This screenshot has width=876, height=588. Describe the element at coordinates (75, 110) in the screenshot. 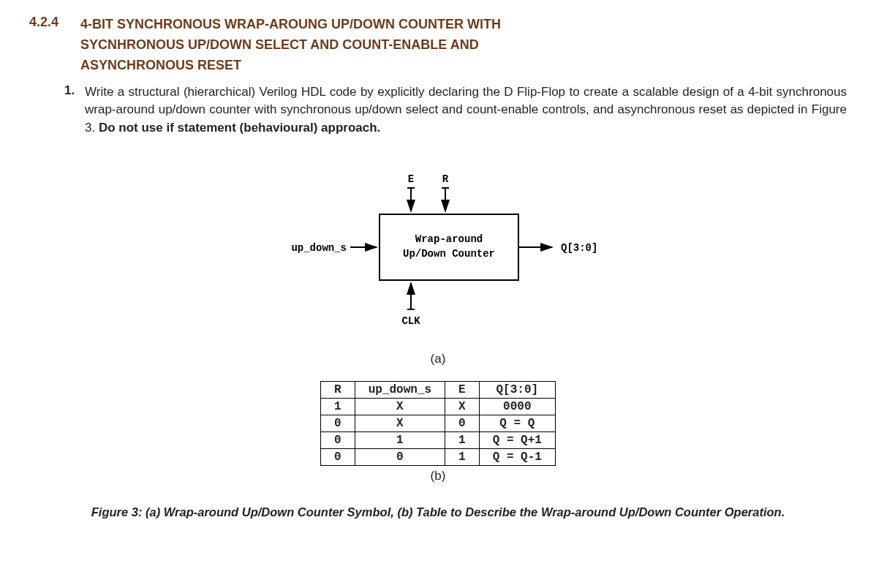

I see `list-item-number: 1.` at that location.